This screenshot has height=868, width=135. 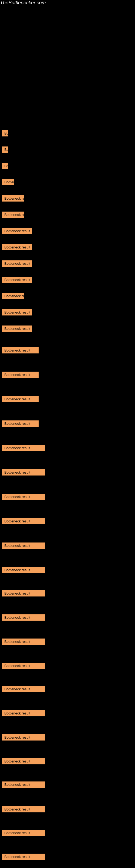 I want to click on result-badge-32: Bottleneck result, so click(x=24, y=784).